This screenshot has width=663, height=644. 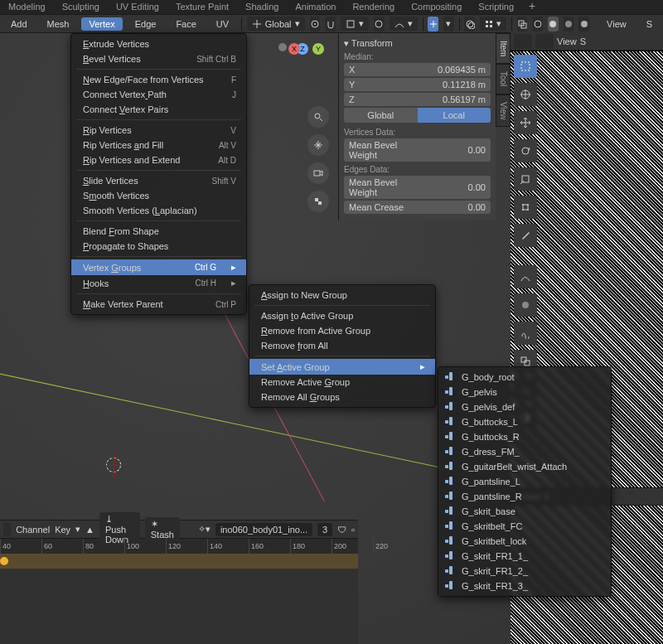 What do you see at coordinates (33, 530) in the screenshot?
I see `channel-menu: Channel` at bounding box center [33, 530].